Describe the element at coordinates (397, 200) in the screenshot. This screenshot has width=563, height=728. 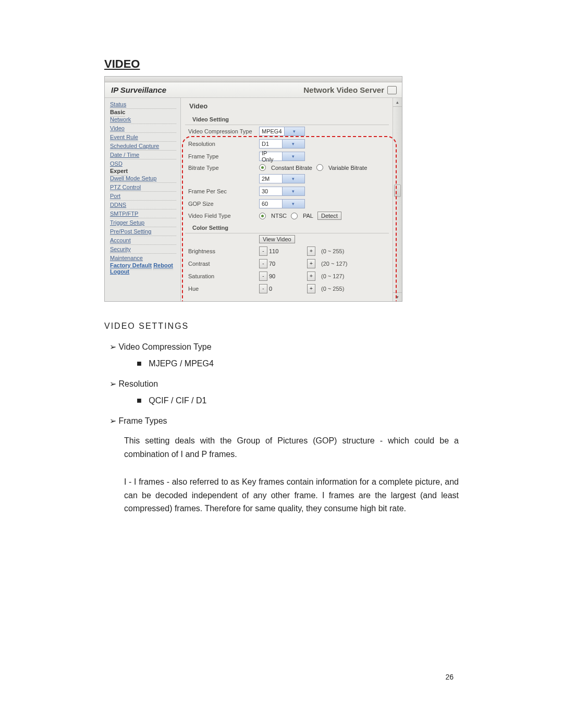
I see `scroll-track` at that location.